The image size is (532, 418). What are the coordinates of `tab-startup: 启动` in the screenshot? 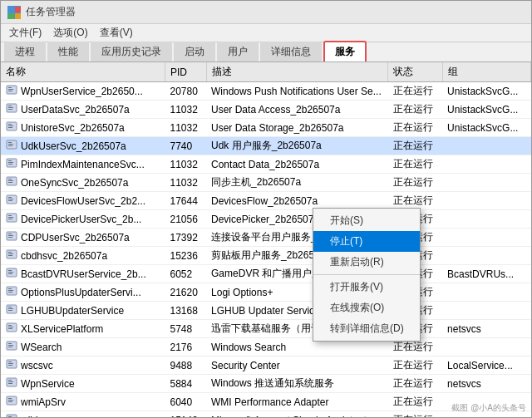 It's located at (195, 52).